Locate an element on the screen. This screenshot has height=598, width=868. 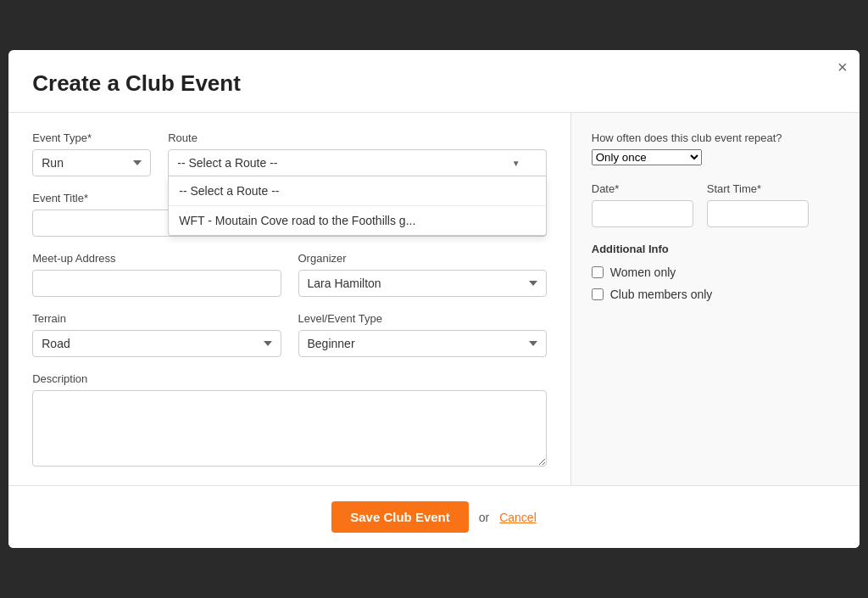
start-time-group: Start Time* 9:00 AM is located at coordinates (758, 205).